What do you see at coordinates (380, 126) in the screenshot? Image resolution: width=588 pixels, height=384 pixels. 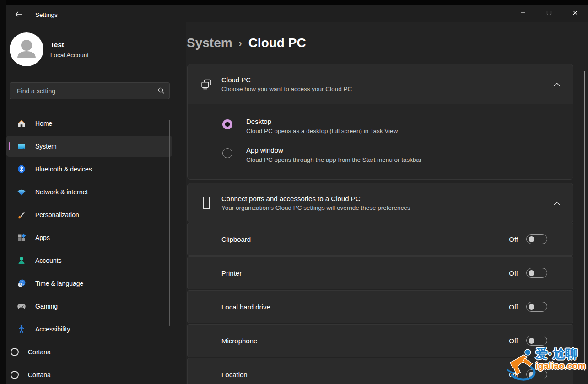 I see `radio-option-desktop: Desktop Cloud PC opens as a desktop (ful…` at bounding box center [380, 126].